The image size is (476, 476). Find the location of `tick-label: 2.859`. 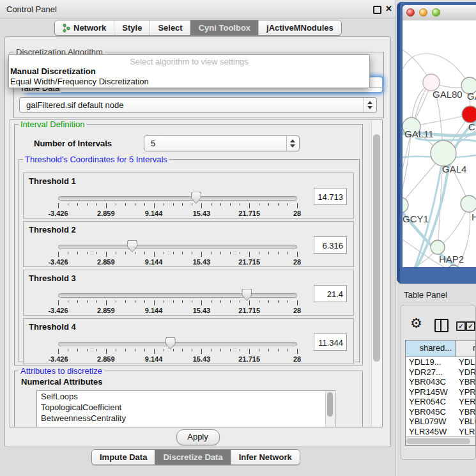

tick-label: 2.859 is located at coordinates (106, 359).